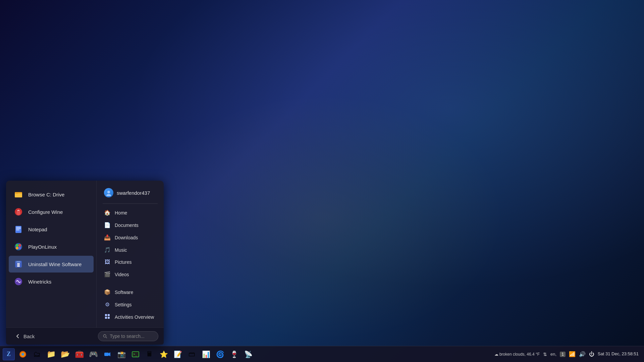 The height and width of the screenshot is (362, 644). What do you see at coordinates (51, 282) in the screenshot?
I see `menu-item-winetricks: Winetricks` at bounding box center [51, 282].